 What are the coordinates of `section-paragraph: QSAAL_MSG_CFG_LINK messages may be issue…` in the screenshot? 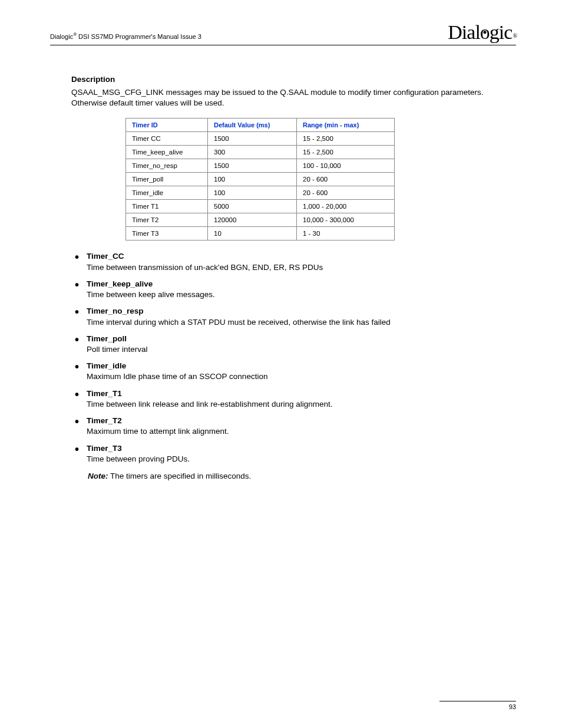 It's located at (293, 98).